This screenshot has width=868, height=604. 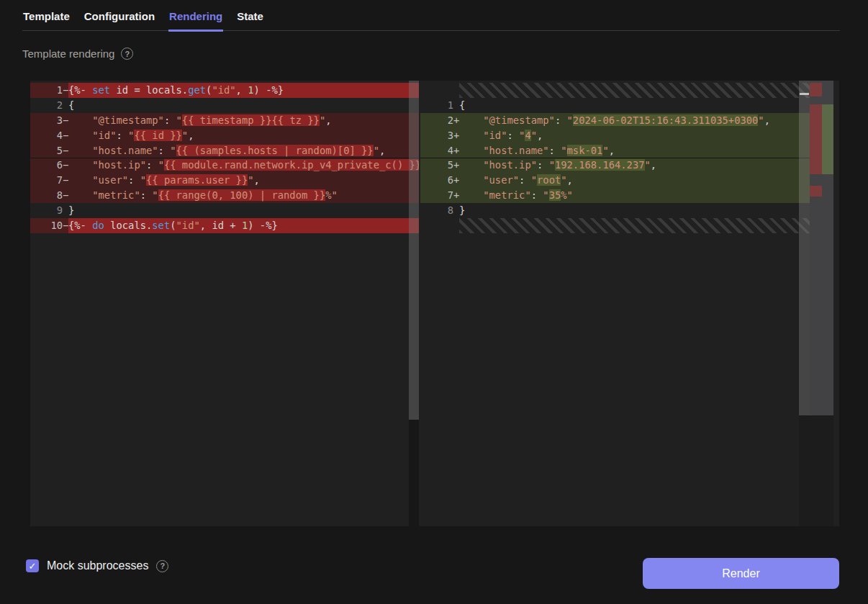 What do you see at coordinates (440, 135) in the screenshot?
I see `line-number: 3+` at bounding box center [440, 135].